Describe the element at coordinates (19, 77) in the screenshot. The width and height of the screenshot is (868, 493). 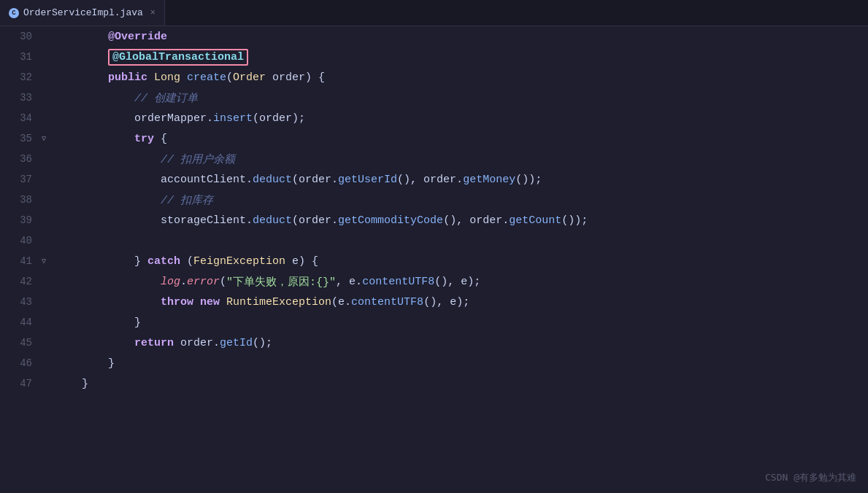
I see `line-number: 32` at that location.